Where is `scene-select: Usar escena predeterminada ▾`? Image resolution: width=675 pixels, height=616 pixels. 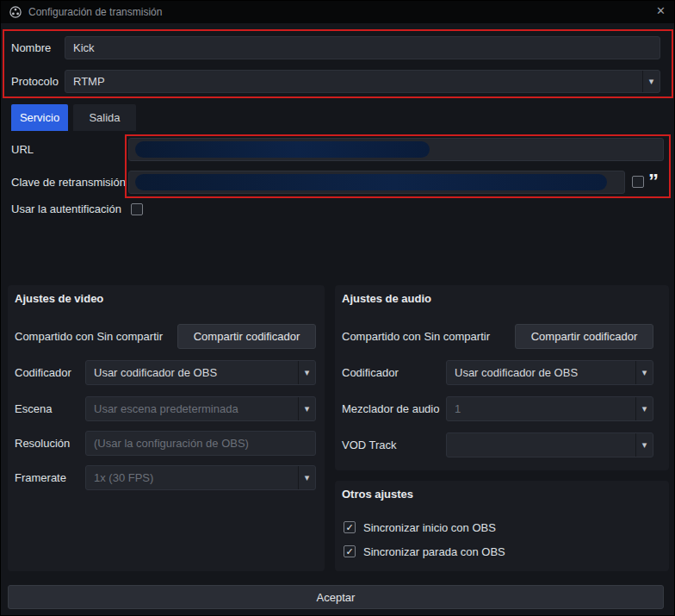 scene-select: Usar escena predeterminada ▾ is located at coordinates (201, 408).